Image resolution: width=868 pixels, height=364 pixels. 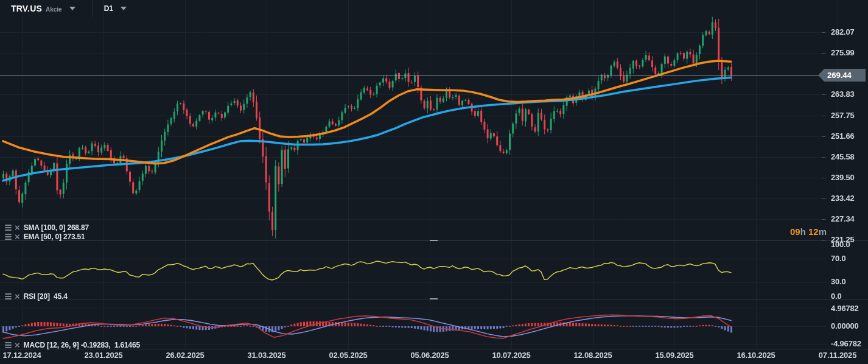 I want to click on macd-axis-label: -4.96782, so click(x=846, y=343).